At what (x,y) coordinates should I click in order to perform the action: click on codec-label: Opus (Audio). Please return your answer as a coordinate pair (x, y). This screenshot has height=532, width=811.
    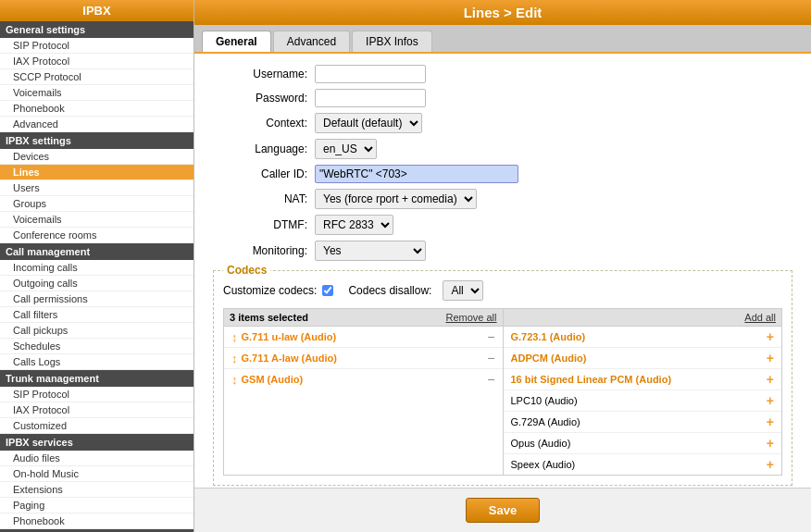
    Looking at the image, I should click on (639, 443).